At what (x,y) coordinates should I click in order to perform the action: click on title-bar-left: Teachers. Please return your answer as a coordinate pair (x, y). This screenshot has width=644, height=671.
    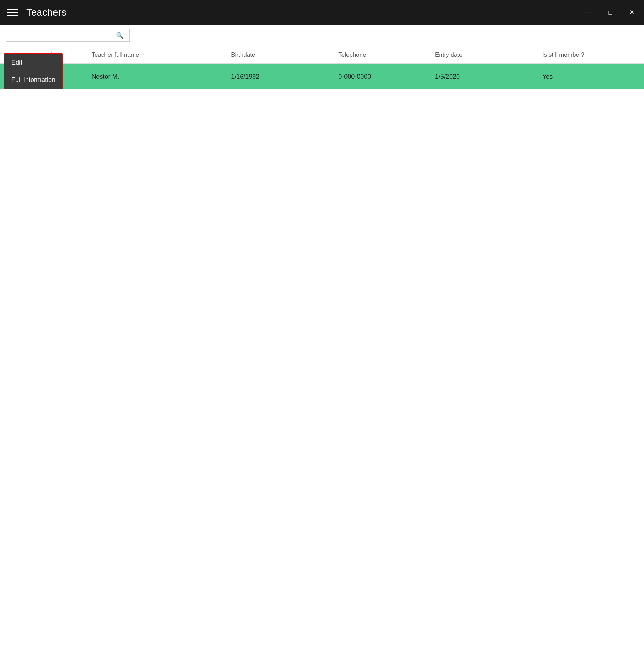
    Looking at the image, I should click on (37, 12).